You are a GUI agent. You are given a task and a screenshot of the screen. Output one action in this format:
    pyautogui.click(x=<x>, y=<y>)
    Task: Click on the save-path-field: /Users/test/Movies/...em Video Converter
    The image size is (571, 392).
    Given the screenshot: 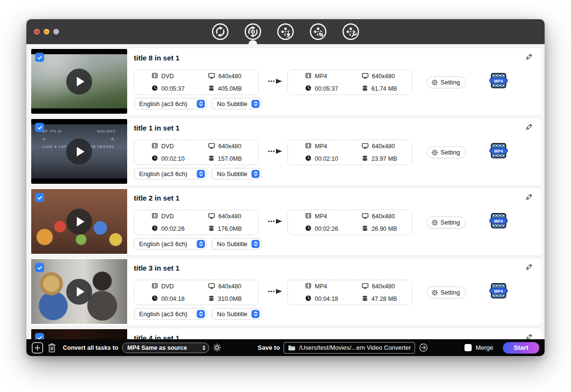 What is the action you would take?
    pyautogui.click(x=349, y=348)
    